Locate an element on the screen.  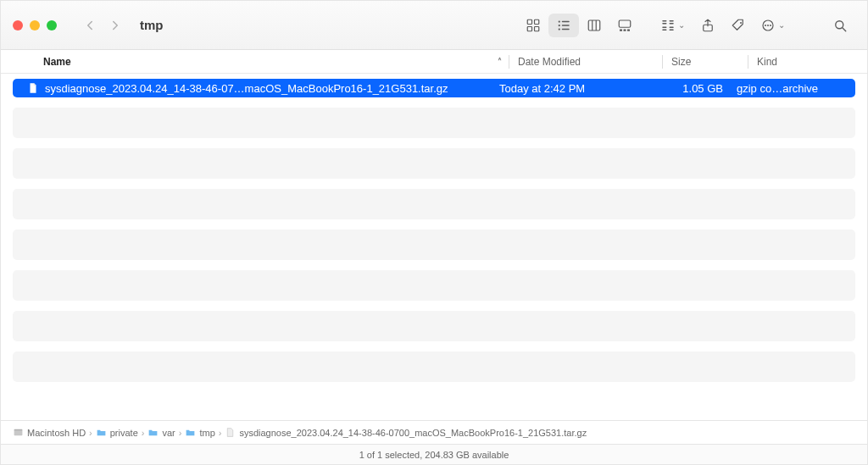
list-view-button is located at coordinates (564, 25).